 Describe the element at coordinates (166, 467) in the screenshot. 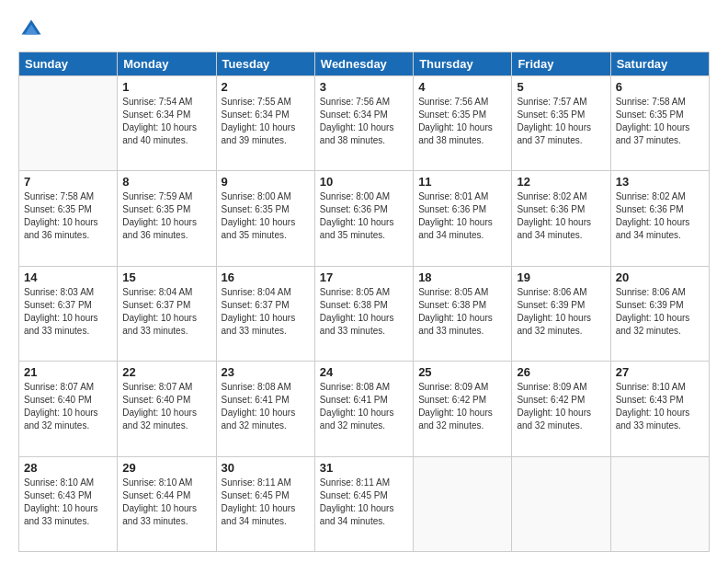

I see `day-number: 29` at that location.